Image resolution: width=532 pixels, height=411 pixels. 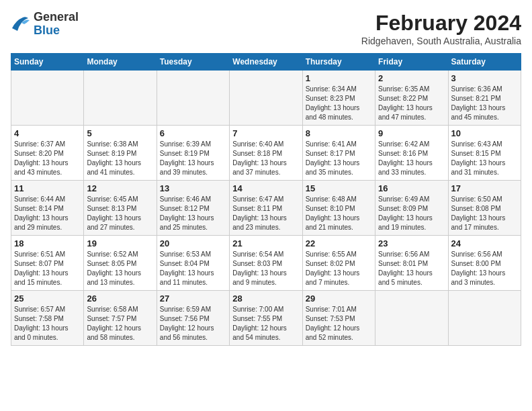 I want to click on day-number: 27, so click(x=193, y=298).